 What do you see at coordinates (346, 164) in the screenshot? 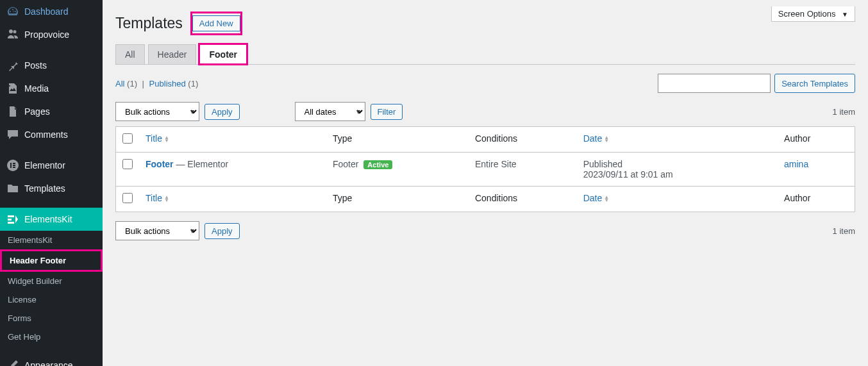
I see `row-type: Footer` at bounding box center [346, 164].